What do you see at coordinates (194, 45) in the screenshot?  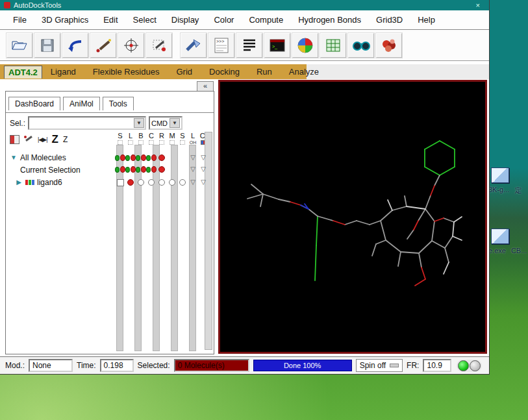 I see `zoom-tool-button` at bounding box center [194, 45].